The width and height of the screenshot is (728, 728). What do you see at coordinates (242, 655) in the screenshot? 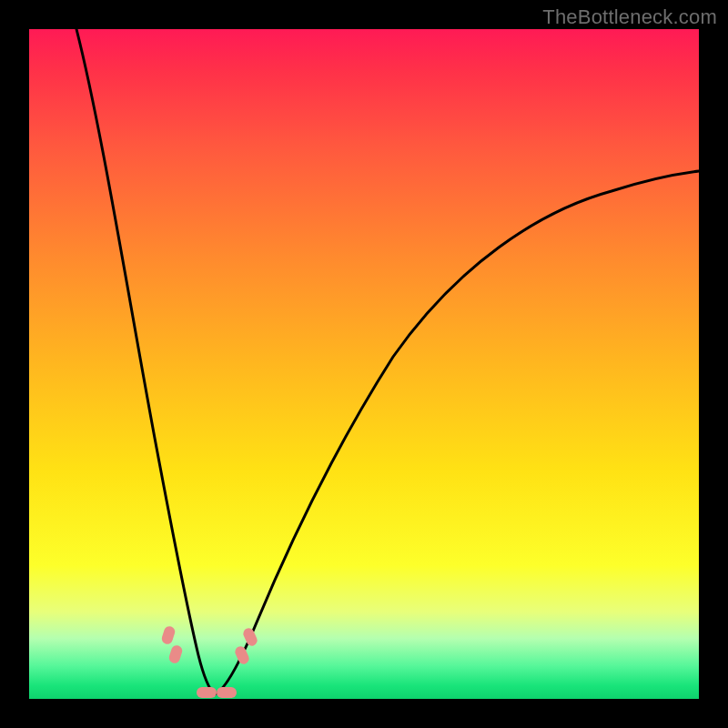
I see `data-point-right-a` at bounding box center [242, 655].